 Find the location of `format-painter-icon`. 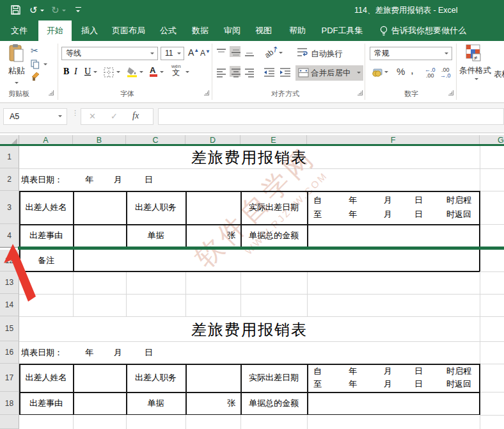

format-painter-icon is located at coordinates (36, 78).